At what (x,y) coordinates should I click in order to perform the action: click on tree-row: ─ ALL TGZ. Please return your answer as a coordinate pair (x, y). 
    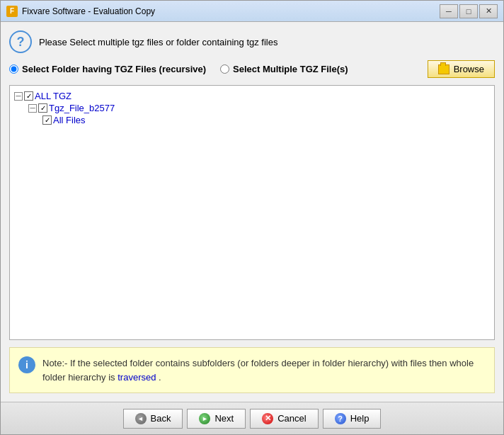
    Looking at the image, I should click on (252, 96).